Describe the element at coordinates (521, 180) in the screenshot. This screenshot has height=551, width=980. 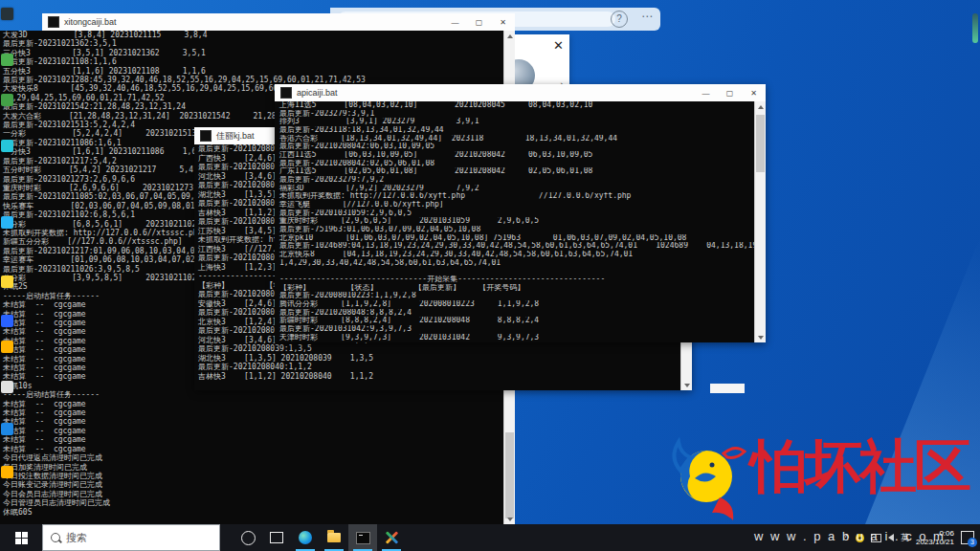
I see `console-line: 最后更新-202023279:7,9,2` at that location.